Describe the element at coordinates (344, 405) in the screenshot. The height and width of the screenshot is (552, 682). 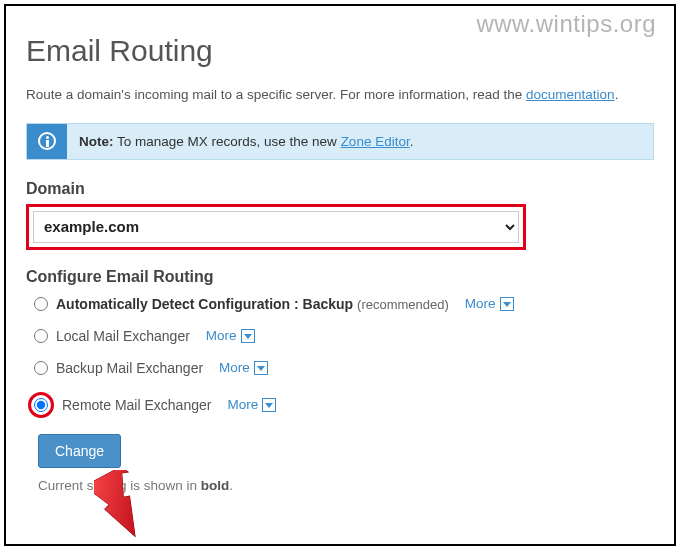
I see `option-remote-row: Remote Mail Exchanger More` at that location.